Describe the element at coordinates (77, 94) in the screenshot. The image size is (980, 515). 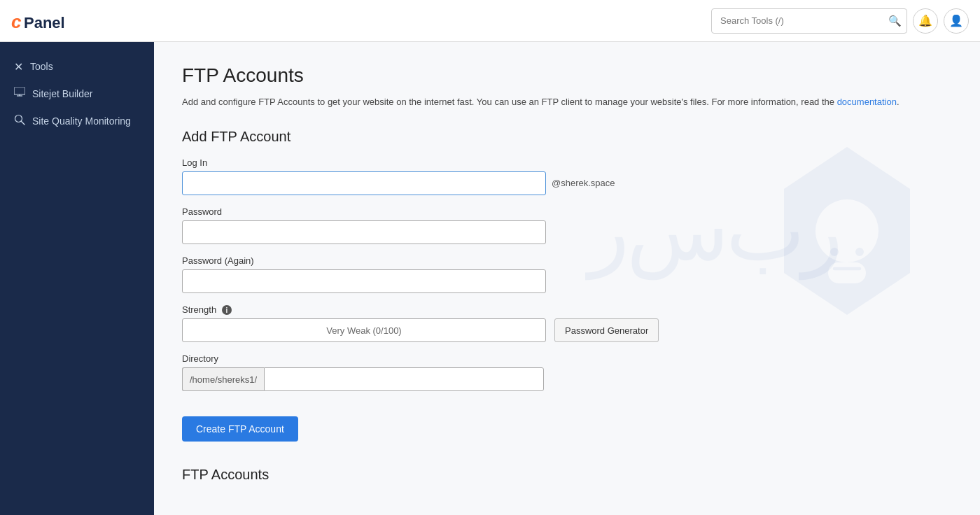
I see `sidebar-item-sitejet: Sitejet Builder` at that location.